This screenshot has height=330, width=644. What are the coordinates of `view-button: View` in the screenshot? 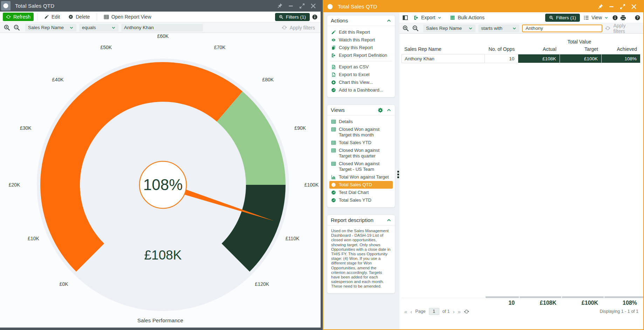 It's located at (596, 18).